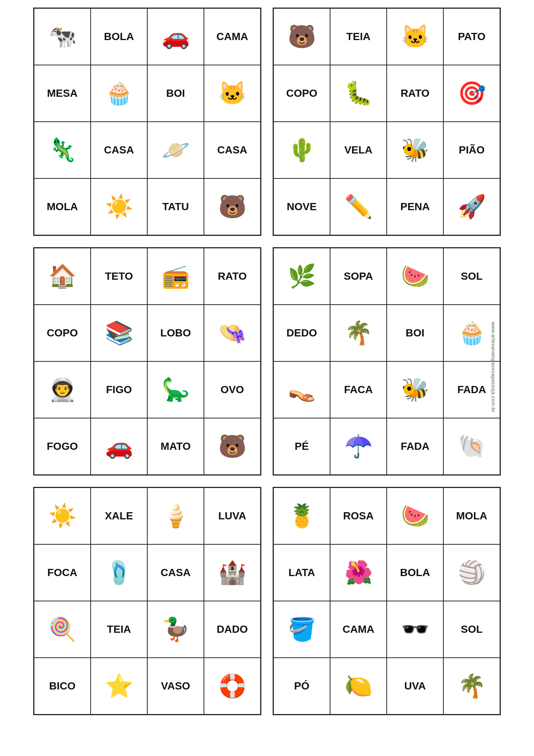 The width and height of the screenshot is (534, 756). Describe the element at coordinates (415, 446) in the screenshot. I see `word-cell: FADA` at that location.